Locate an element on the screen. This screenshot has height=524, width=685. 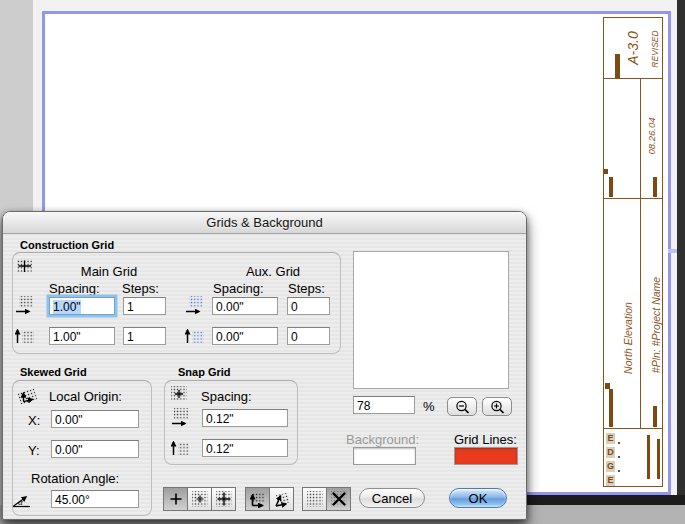
local-origin-label: Local Origin: is located at coordinates (86, 396).